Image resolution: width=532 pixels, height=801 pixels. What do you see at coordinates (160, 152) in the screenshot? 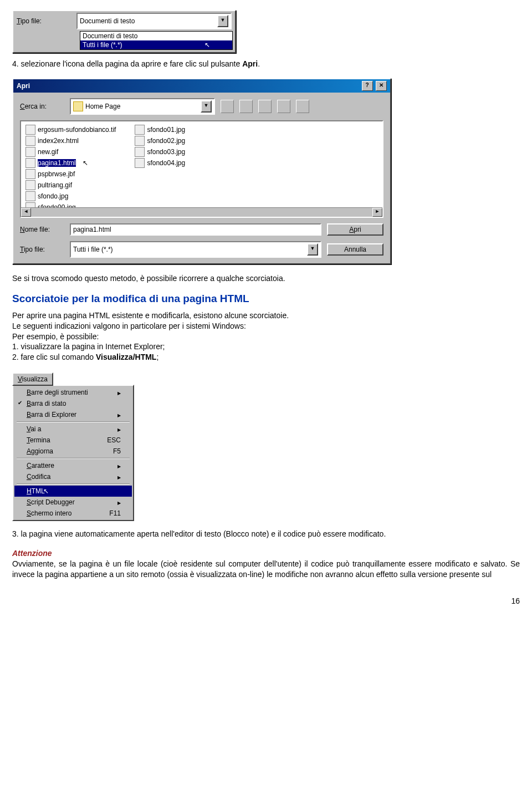
I see `file-item: sfondo03.jpg` at bounding box center [160, 152].